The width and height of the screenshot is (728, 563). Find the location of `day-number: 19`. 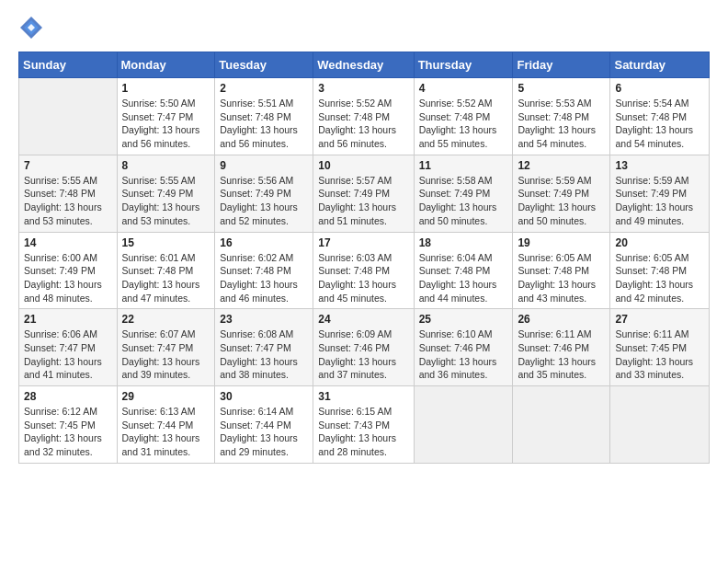

day-number: 19 is located at coordinates (561, 243).